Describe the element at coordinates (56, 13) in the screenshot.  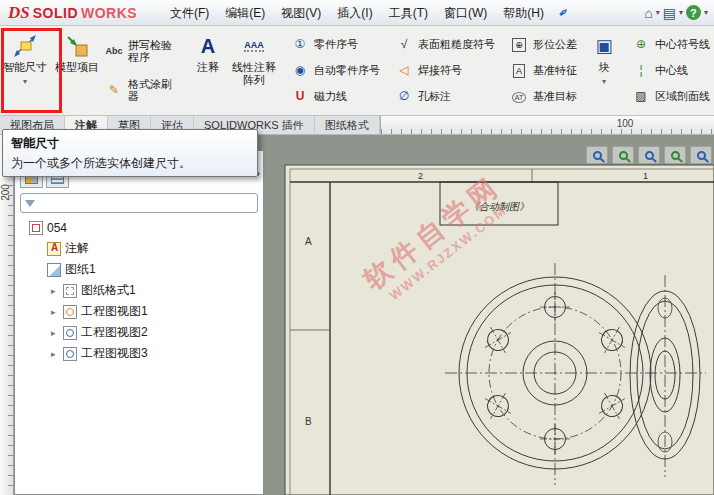
I see `logo-solid: SOLID` at that location.